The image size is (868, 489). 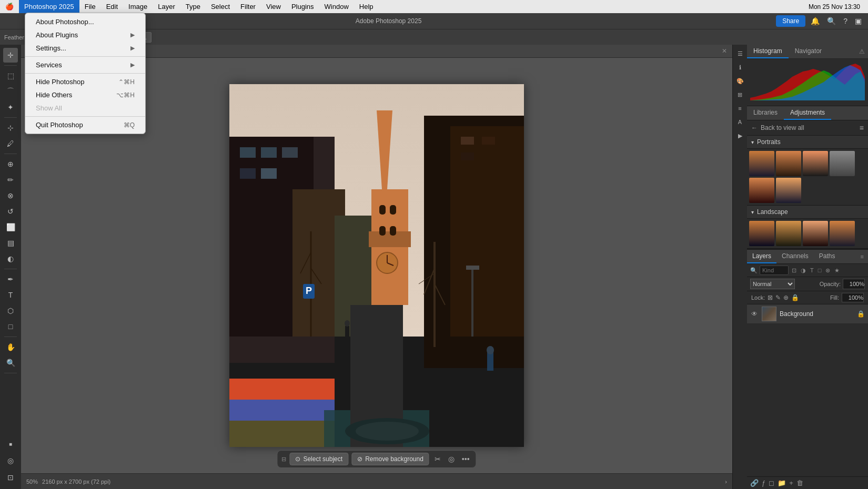 What do you see at coordinates (337, 6) in the screenshot?
I see `menubar-window: Window` at bounding box center [337, 6].